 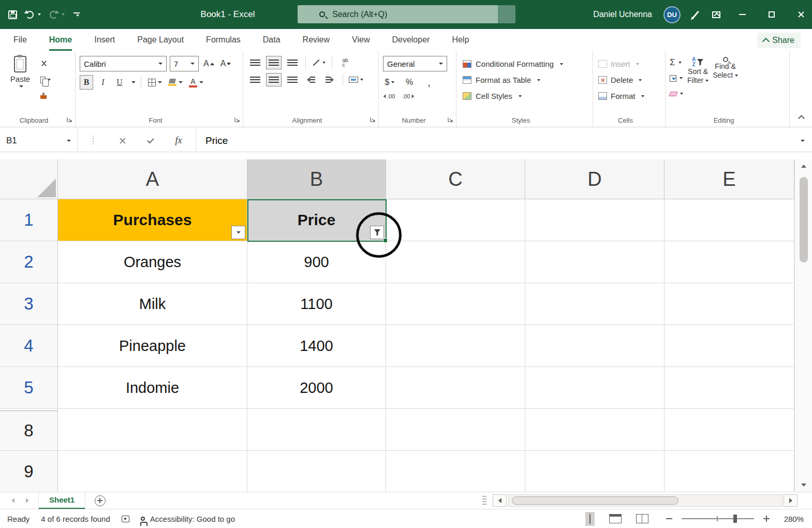 I want to click on vertical-scroll-thumb, so click(x=804, y=219).